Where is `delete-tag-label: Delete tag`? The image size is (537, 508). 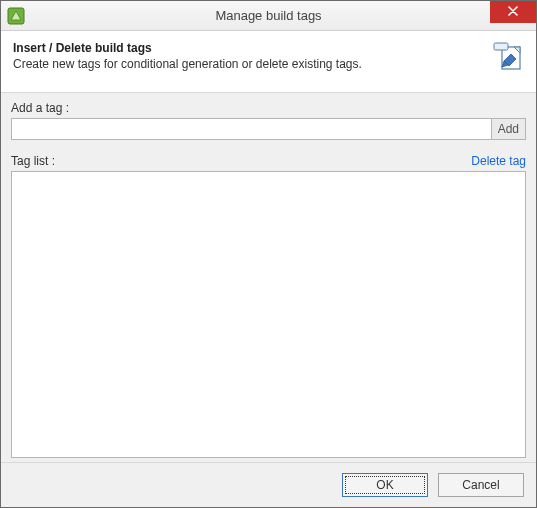 delete-tag-label: Delete tag is located at coordinates (498, 161).